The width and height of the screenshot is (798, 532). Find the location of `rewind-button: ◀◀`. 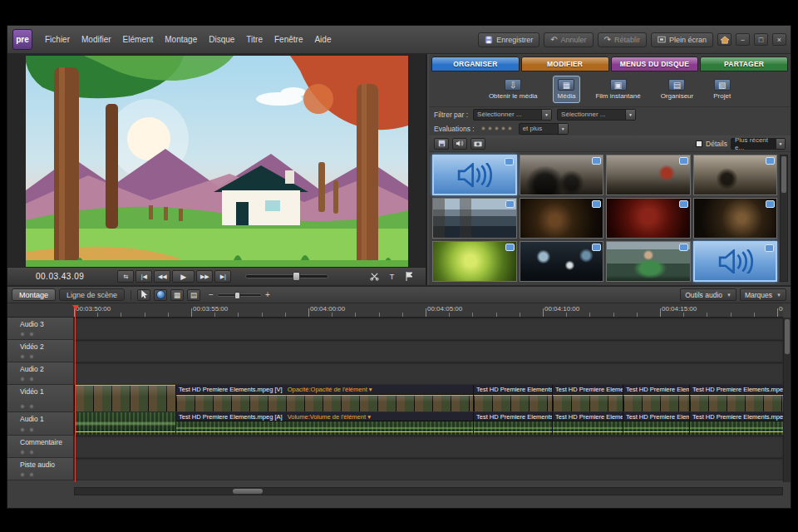

rewind-button: ◀◀ is located at coordinates (162, 276).